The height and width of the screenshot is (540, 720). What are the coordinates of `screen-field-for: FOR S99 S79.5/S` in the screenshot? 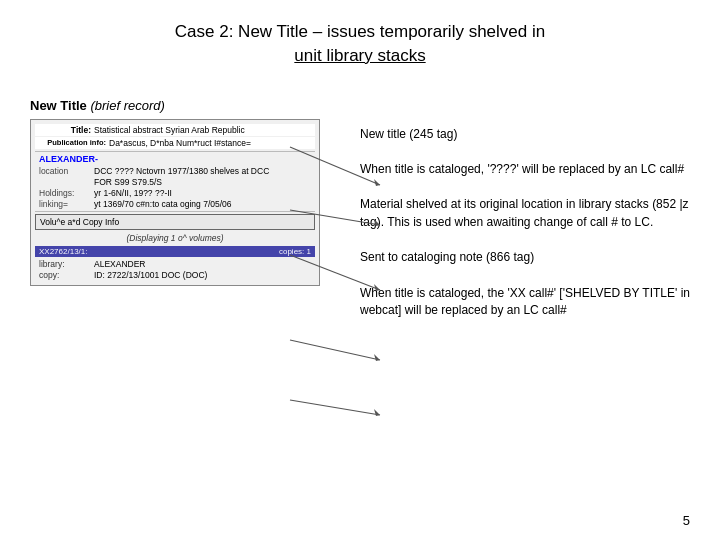 It's located at (175, 182).